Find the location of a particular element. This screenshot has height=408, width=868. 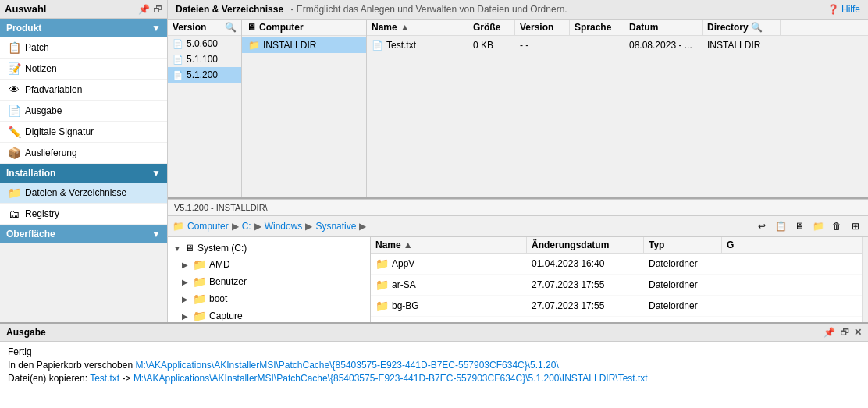

file-list-header: Name ▲ Größe Version Sprache Datum Direc… is located at coordinates (617, 28).